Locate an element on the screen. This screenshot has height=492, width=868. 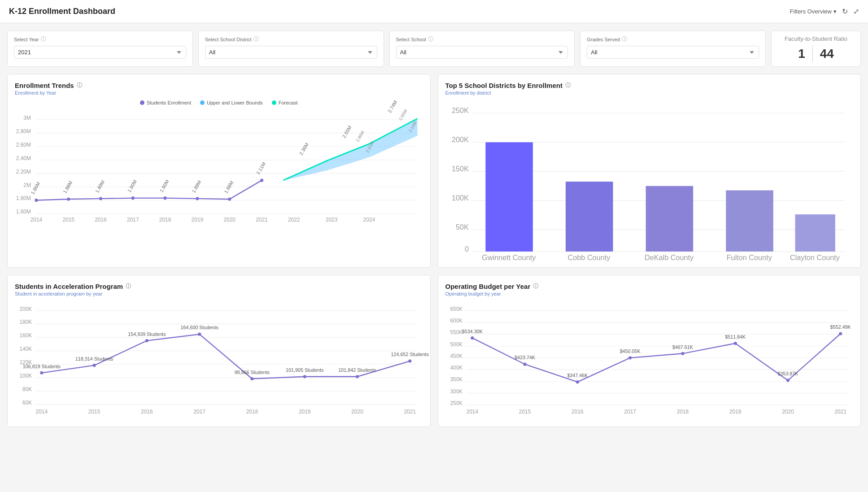
district-info-icon: ⓘ is located at coordinates (256, 39).